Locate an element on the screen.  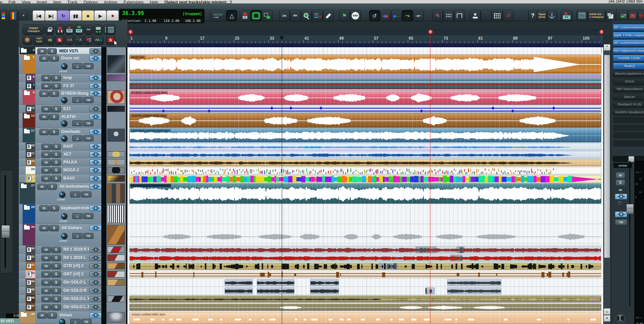
fx-slot-apple-2-pole-lowpass: Apple 2-Pole Lowpass is located at coordinates (629, 35).